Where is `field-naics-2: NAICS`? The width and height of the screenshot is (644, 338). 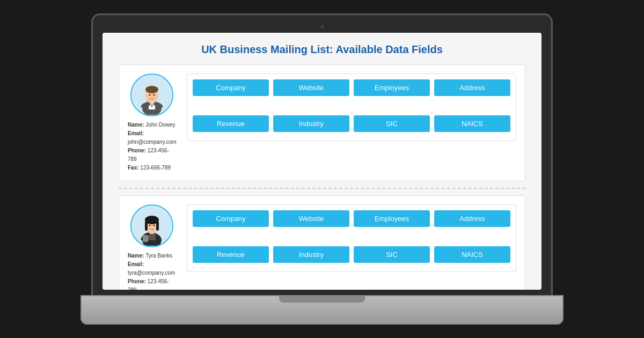
field-naics-2: NAICS is located at coordinates (472, 254).